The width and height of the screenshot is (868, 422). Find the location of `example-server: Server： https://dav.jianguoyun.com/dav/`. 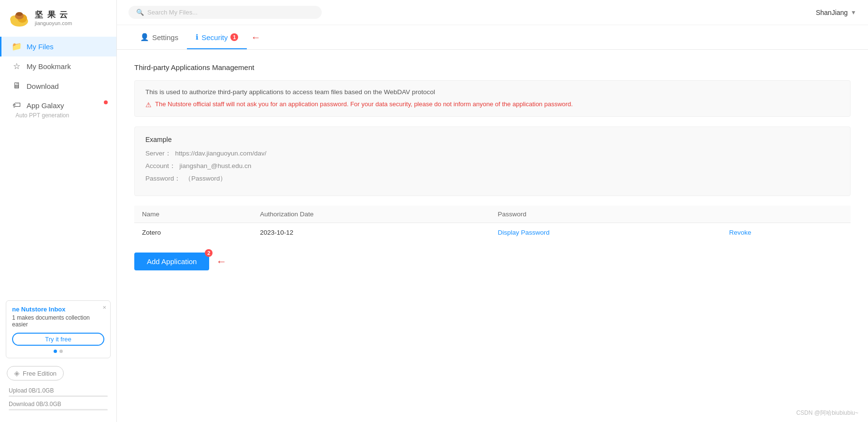

example-server: Server： https://dav.jianguoyun.com/dav/ is located at coordinates (493, 154).